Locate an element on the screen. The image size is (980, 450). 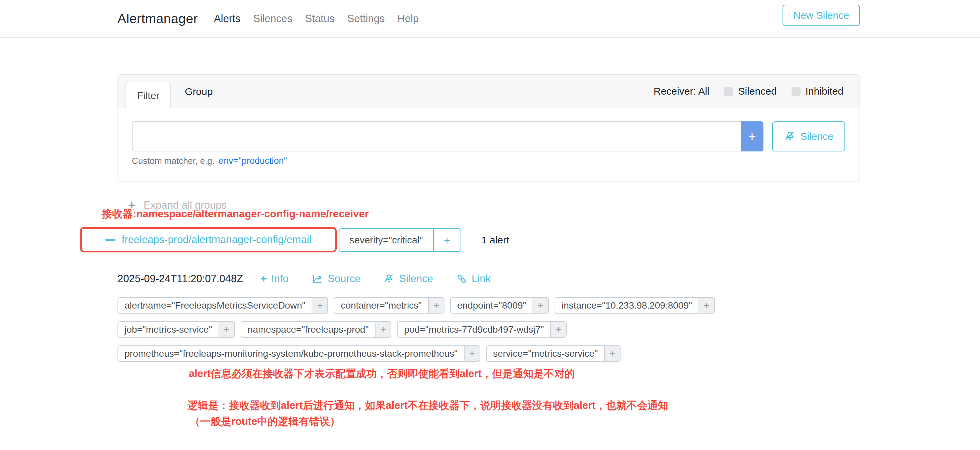
label-value: service="metrics-service" is located at coordinates (546, 353).